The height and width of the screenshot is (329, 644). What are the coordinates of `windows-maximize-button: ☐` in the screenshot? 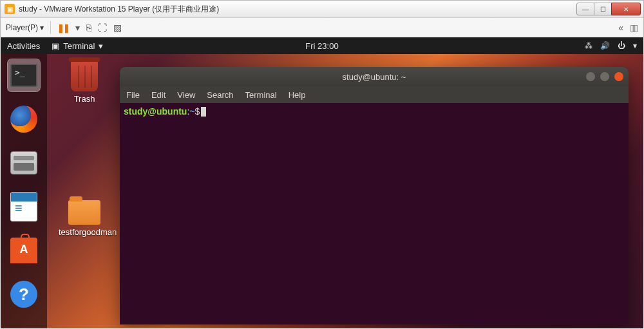 It's located at (603, 9).